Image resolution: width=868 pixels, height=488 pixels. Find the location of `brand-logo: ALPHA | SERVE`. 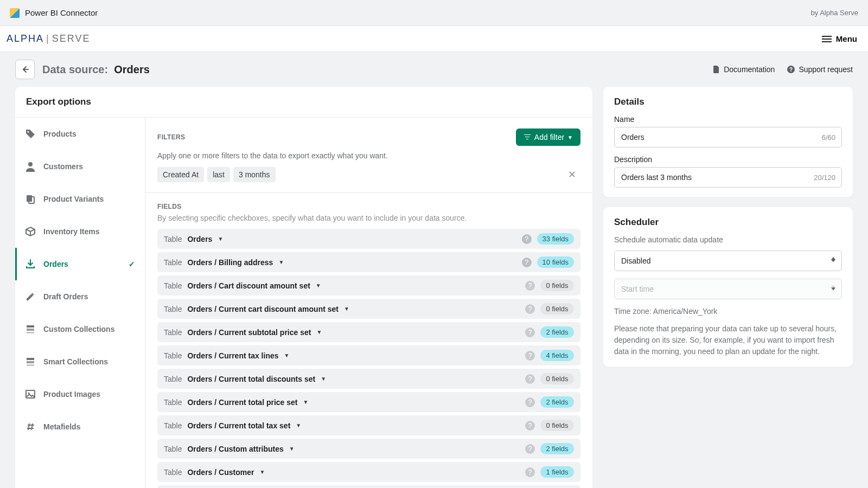

brand-logo: ALPHA | SERVE is located at coordinates (48, 39).